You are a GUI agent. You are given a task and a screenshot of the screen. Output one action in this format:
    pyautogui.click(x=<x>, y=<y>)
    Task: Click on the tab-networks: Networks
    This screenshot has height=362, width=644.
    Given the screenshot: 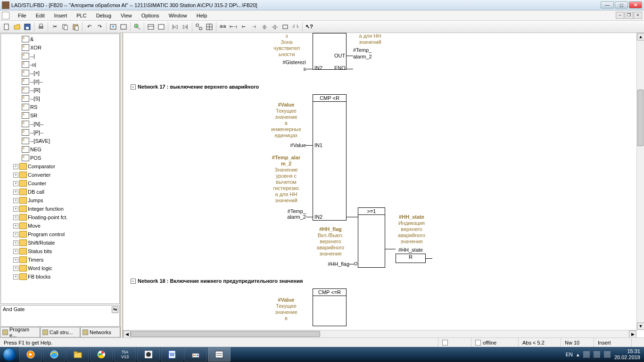 What is the action you would take?
    pyautogui.click(x=100, y=333)
    